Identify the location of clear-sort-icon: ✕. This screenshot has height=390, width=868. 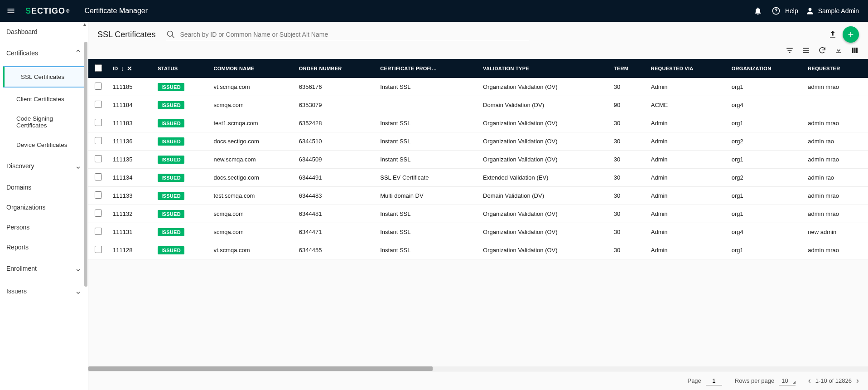
(130, 68).